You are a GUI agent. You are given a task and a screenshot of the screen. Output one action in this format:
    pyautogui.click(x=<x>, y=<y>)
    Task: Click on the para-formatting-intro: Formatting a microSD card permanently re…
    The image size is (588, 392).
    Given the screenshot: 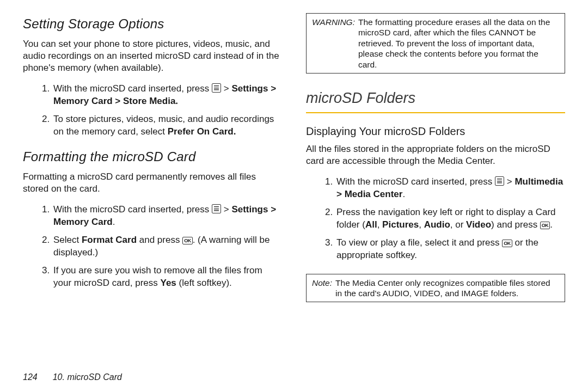 What is the action you would take?
    pyautogui.click(x=152, y=183)
    